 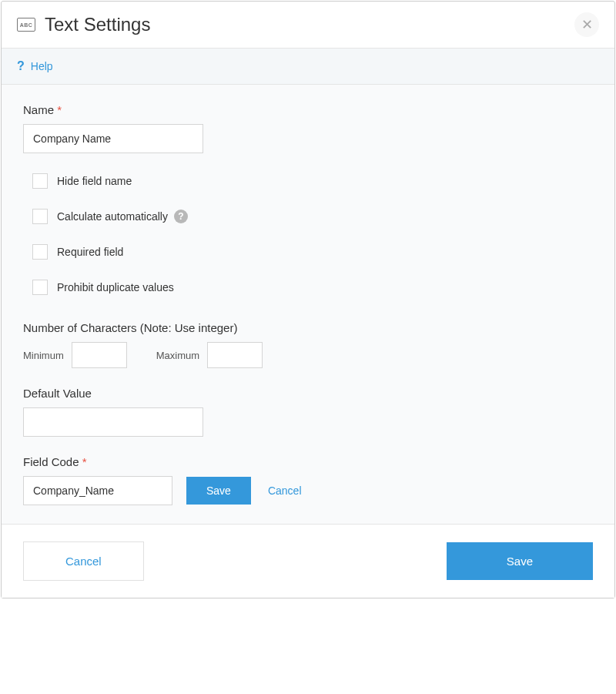 I want to click on cancel-button: Cancel, so click(x=83, y=561).